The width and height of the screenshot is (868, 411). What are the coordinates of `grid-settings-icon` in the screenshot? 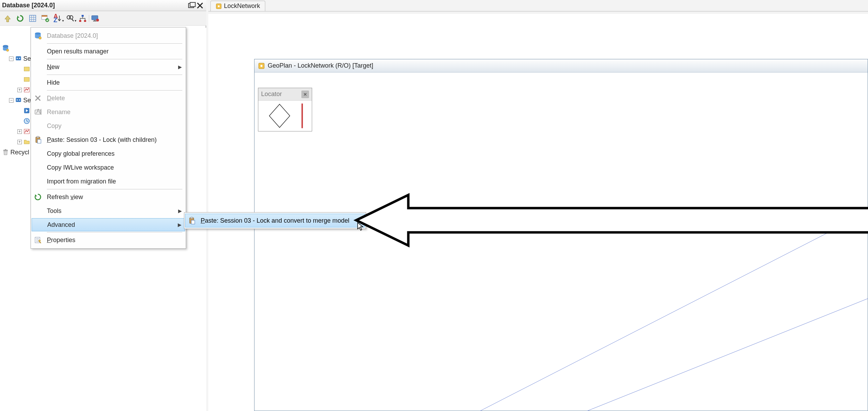 It's located at (33, 18).